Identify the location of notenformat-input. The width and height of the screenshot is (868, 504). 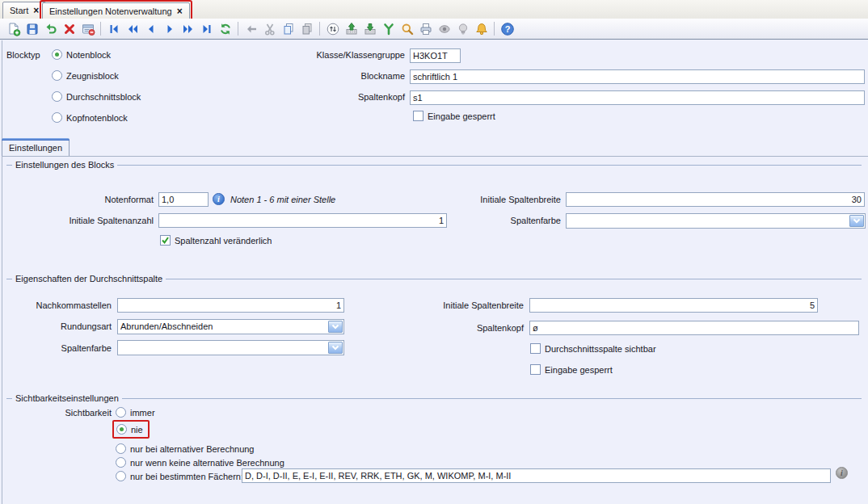
(183, 200).